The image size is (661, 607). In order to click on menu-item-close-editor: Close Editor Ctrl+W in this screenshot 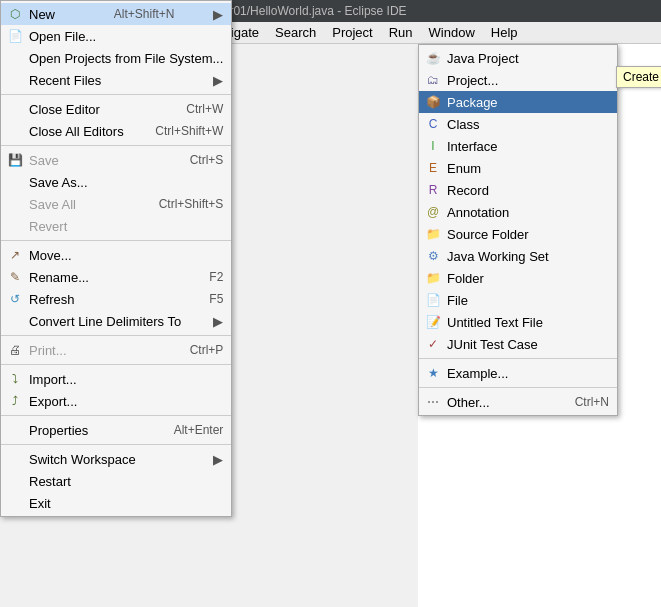, I will do `click(116, 109)`.